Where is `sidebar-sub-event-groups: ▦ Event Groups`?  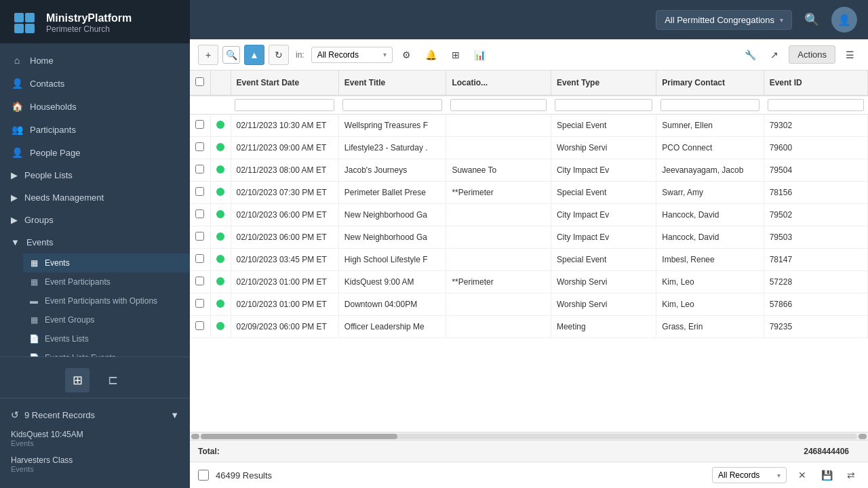
sidebar-sub-event-groups: ▦ Event Groups is located at coordinates (106, 320).